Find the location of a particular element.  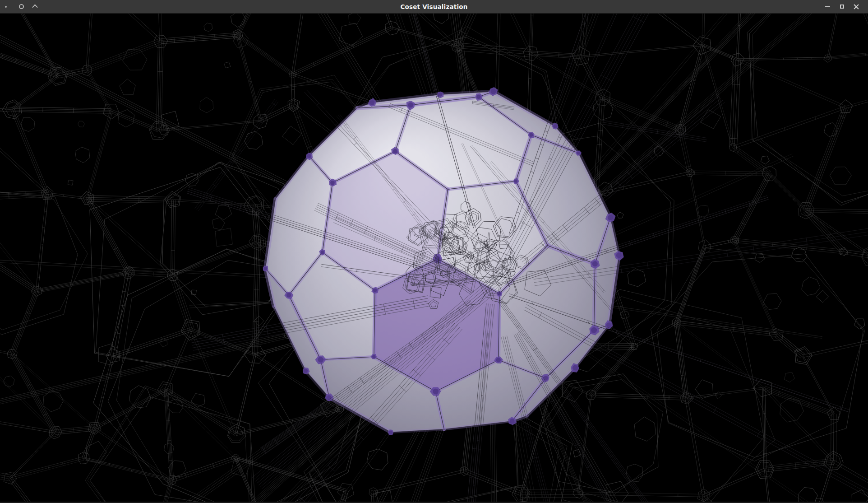

dot-icon is located at coordinates (12, 7).